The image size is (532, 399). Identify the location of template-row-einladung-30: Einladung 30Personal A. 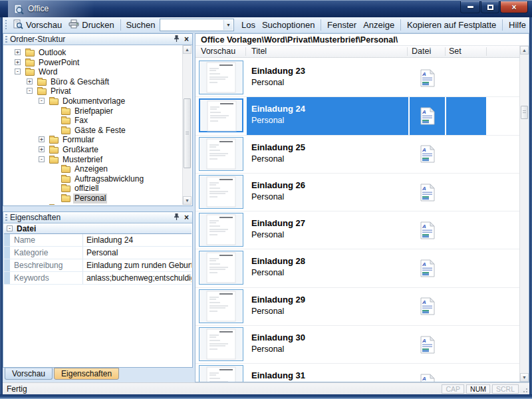
(358, 344).